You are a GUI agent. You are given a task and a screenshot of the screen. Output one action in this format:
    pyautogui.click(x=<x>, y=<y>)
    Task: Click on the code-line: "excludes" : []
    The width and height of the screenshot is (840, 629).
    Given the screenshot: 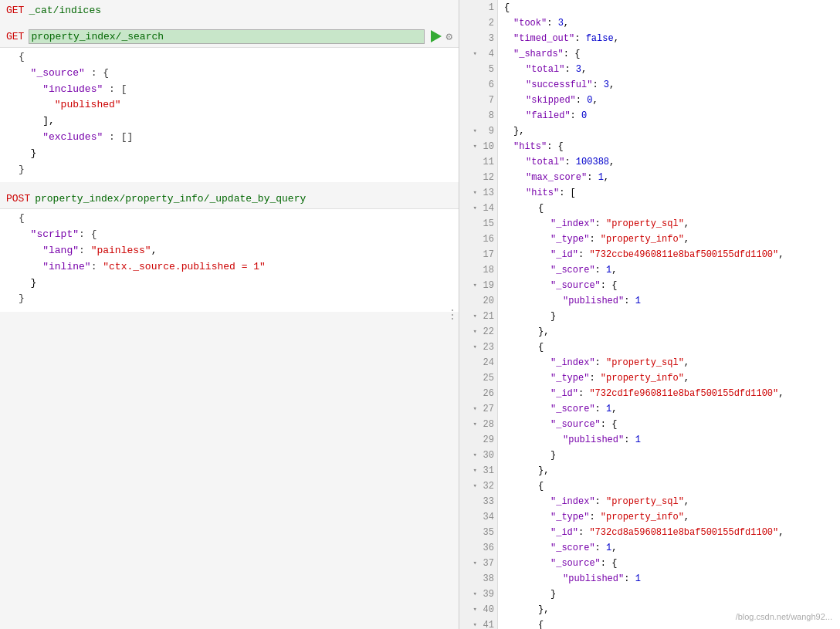 What is the action you would take?
    pyautogui.click(x=232, y=137)
    